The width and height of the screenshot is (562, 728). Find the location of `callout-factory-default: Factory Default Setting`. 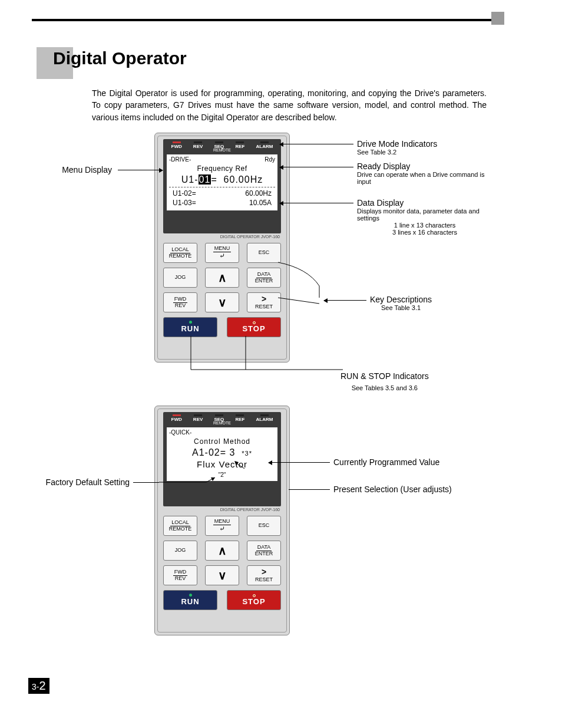

callout-factory-default: Factory Default Setting is located at coordinates (82, 482).